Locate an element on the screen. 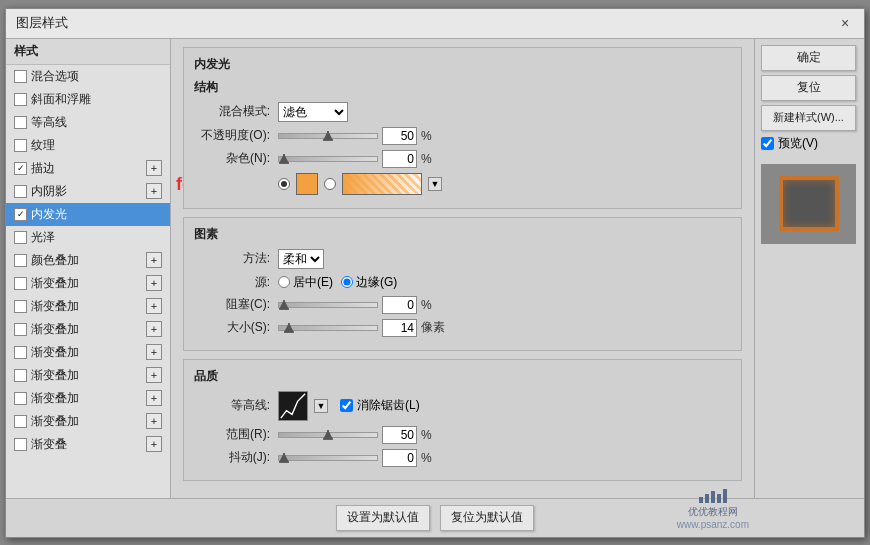 The width and height of the screenshot is (870, 545). gradient4-checkbox is located at coordinates (20, 352).